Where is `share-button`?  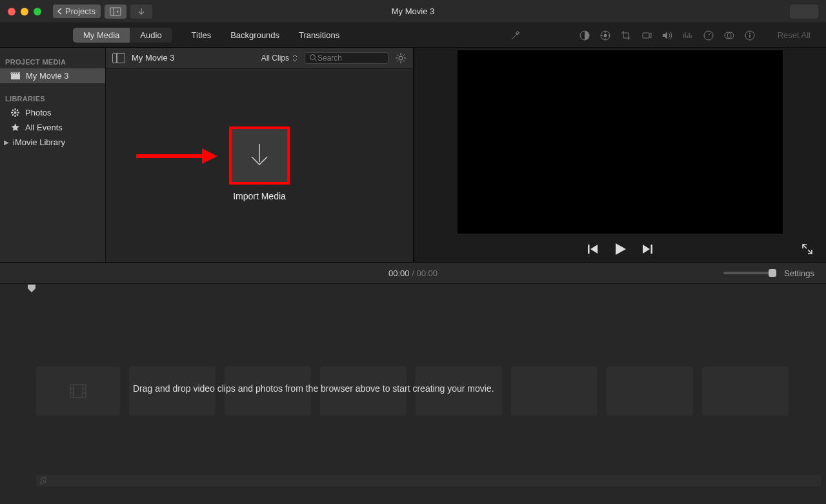 share-button is located at coordinates (804, 12).